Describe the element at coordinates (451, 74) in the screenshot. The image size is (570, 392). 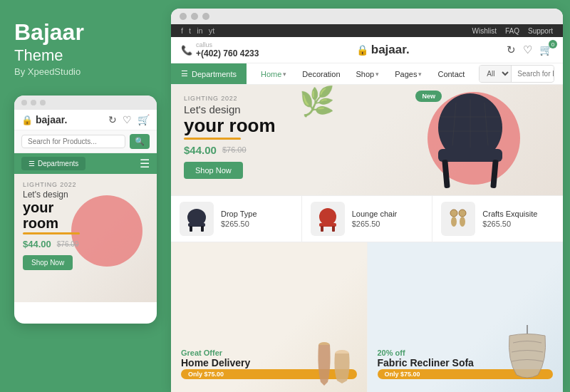
I see `nav-link-contact: Contact` at that location.